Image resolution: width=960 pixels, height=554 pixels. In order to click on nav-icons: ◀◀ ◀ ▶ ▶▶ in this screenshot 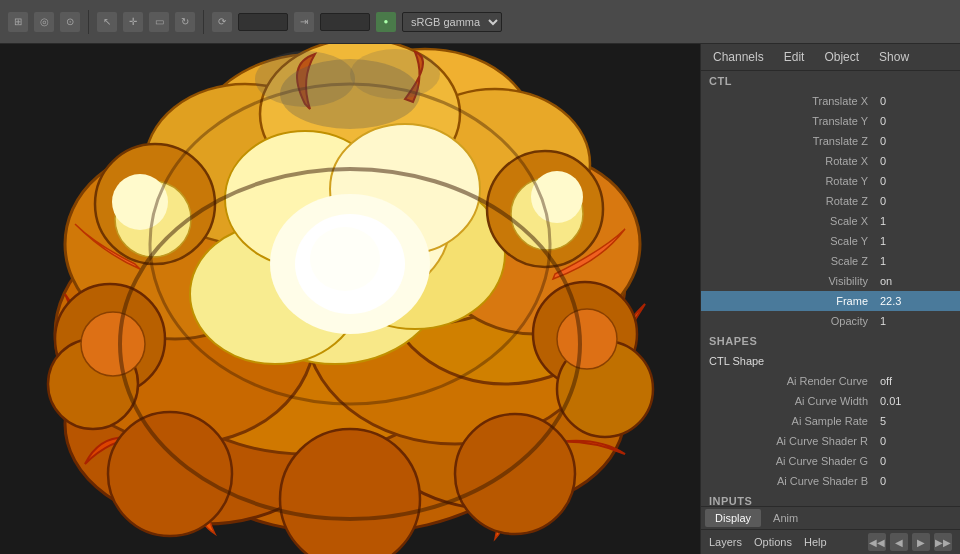, I will do `click(910, 542)`.